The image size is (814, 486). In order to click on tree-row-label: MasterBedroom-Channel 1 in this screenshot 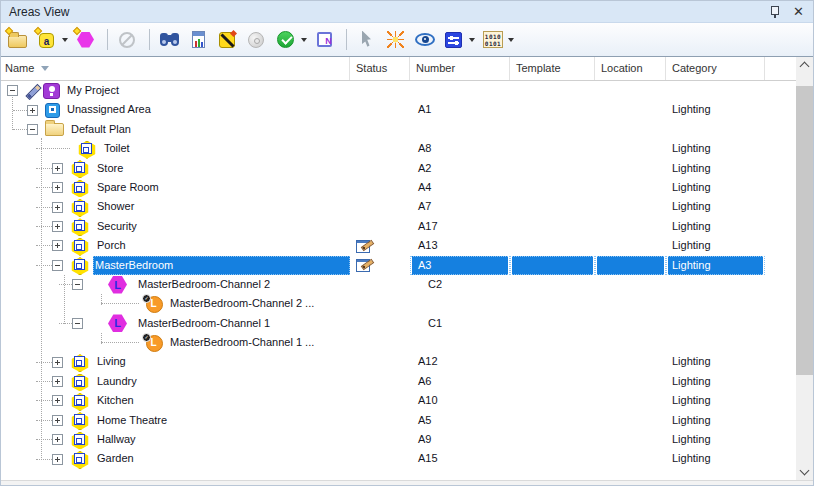, I will do `click(204, 324)`.